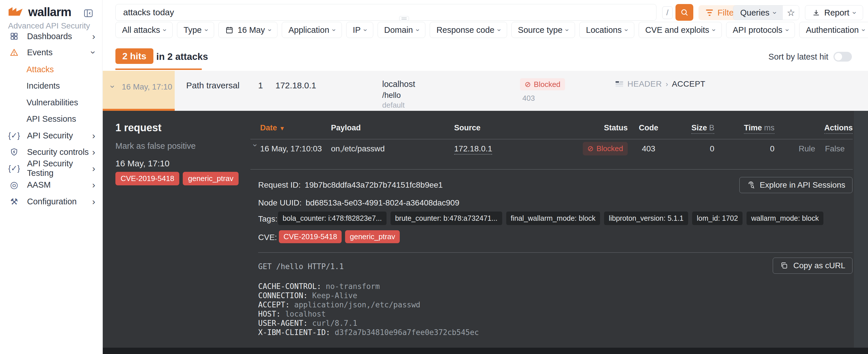 This screenshot has width=868, height=354. I want to click on filter-chip-locations: Locations›, so click(607, 30).